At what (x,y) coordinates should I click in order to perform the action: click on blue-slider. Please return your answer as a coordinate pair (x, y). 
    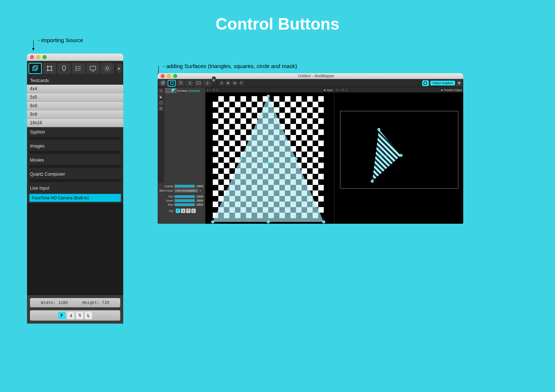
    Looking at the image, I should click on (185, 205).